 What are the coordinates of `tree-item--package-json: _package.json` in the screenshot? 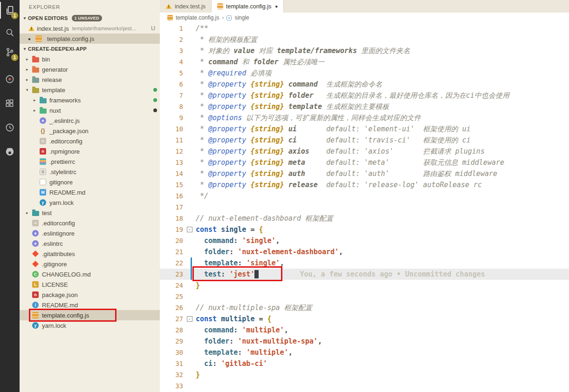 It's located at (89, 131).